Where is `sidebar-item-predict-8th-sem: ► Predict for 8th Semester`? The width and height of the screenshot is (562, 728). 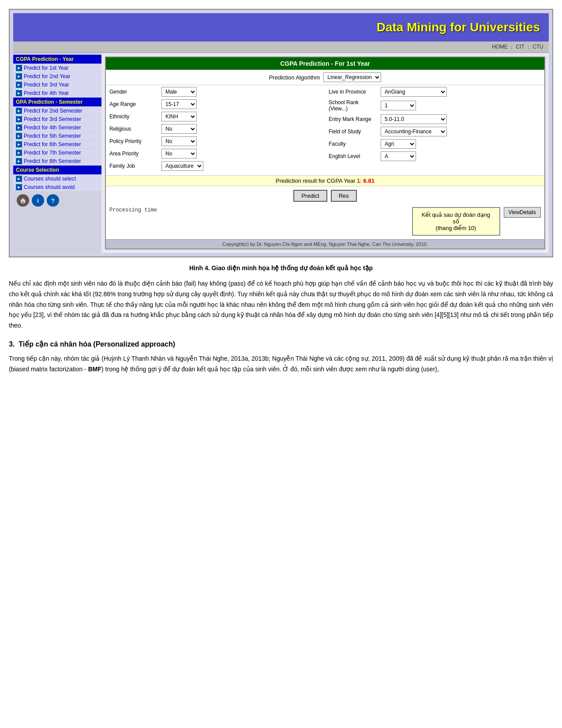
sidebar-item-predict-8th-sem: ► Predict for 8th Semester is located at coordinates (57, 161).